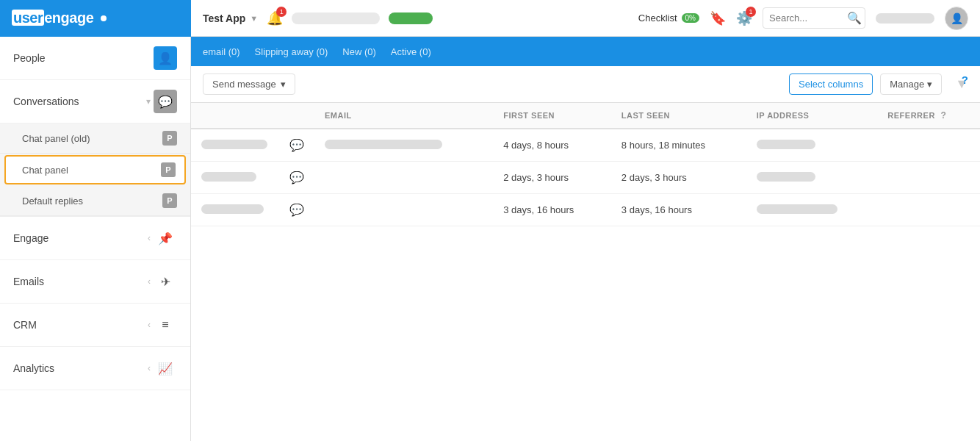 Image resolution: width=980 pixels, height=441 pixels. Describe the element at coordinates (669, 18) in the screenshot. I see `checklist-button: Checklist 0%` at that location.